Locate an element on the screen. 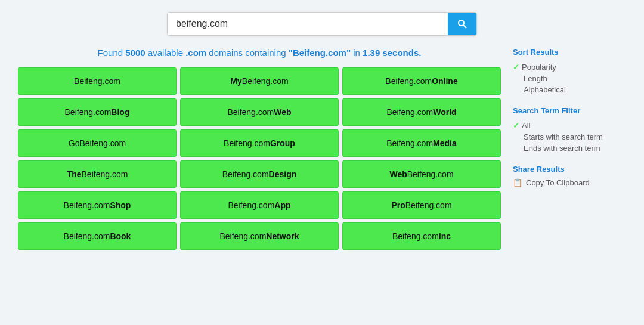 Image resolution: width=644 pixels, height=325 pixels. domain-cell: ProBeifeng.com is located at coordinates (422, 205).